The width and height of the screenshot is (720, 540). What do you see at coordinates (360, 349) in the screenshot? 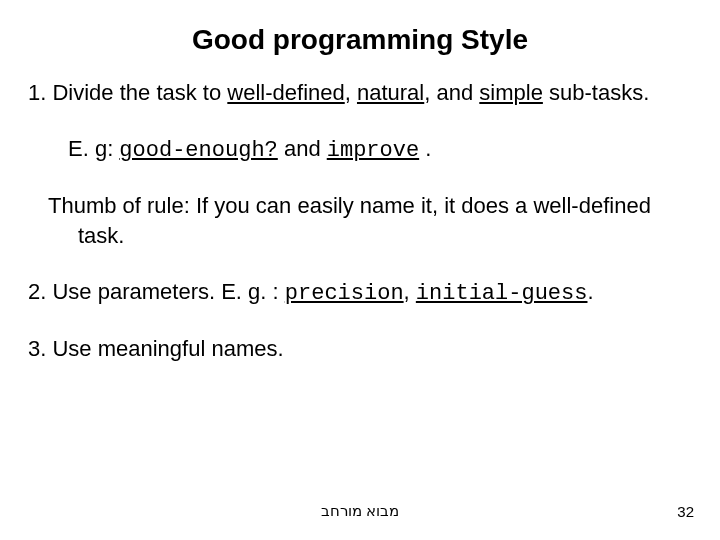
I see `point-3: 3. Use meaningful names.` at bounding box center [360, 349].